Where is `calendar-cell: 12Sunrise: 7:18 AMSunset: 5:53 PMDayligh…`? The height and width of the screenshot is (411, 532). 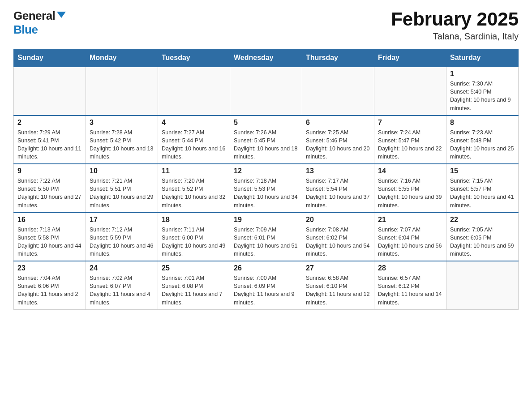
calendar-cell: 12Sunrise: 7:18 AMSunset: 5:53 PMDayligh… is located at coordinates (266, 188).